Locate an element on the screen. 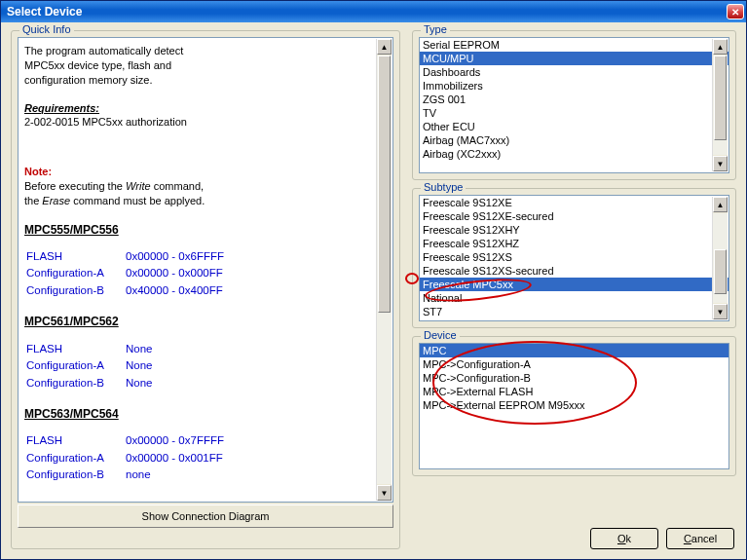 This screenshot has height=560, width=747. type-group: Type Serial EEPROMMCU/MPUDashboardsImmob… is located at coordinates (575, 105).